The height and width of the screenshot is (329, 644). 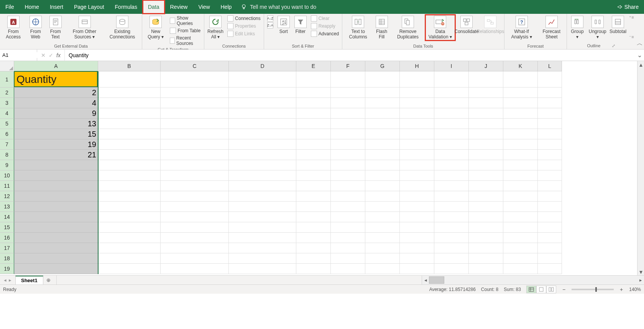 What do you see at coordinates (314, 66) in the screenshot?
I see `column-header-E: E` at bounding box center [314, 66].